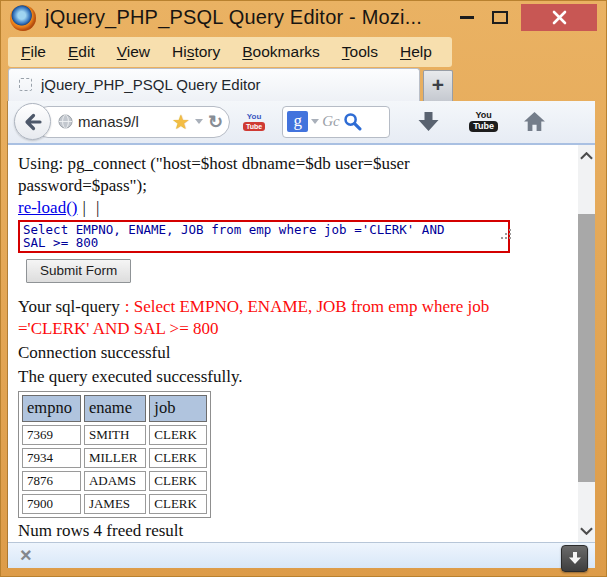 This screenshot has height=577, width=607. Describe the element at coordinates (315, 122) in the screenshot. I see `search-engine-dropdown-icon` at that location.